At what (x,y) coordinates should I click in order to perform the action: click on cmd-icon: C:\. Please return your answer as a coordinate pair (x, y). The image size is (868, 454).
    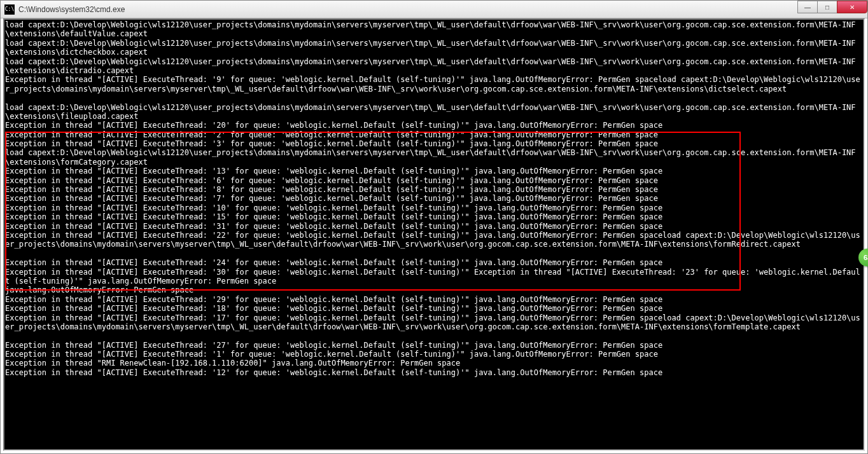
    Looking at the image, I should click on (10, 10).